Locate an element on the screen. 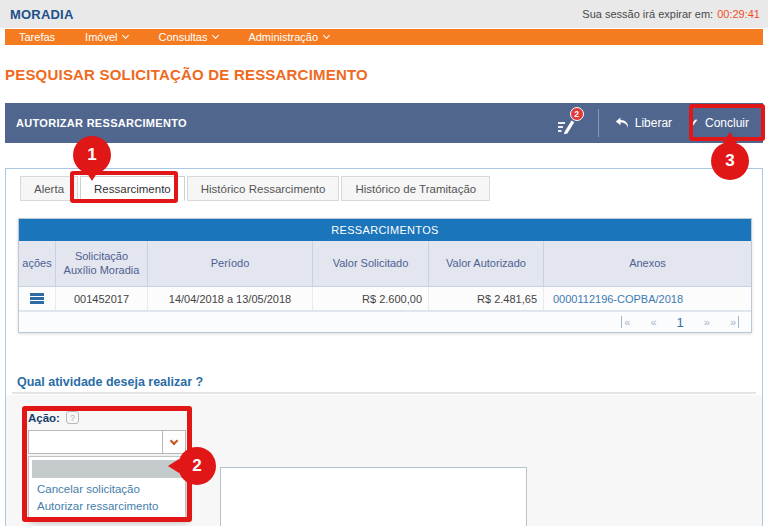  concluir-button: Concluir is located at coordinates (718, 124).